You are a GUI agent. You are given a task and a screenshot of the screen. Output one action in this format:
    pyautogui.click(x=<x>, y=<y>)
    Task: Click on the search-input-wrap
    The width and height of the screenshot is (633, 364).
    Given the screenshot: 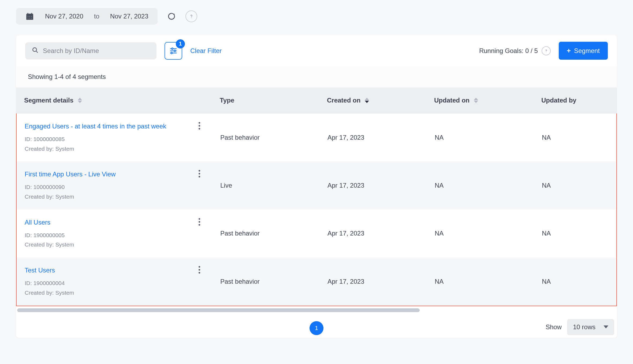 What is the action you would take?
    pyautogui.click(x=91, y=51)
    